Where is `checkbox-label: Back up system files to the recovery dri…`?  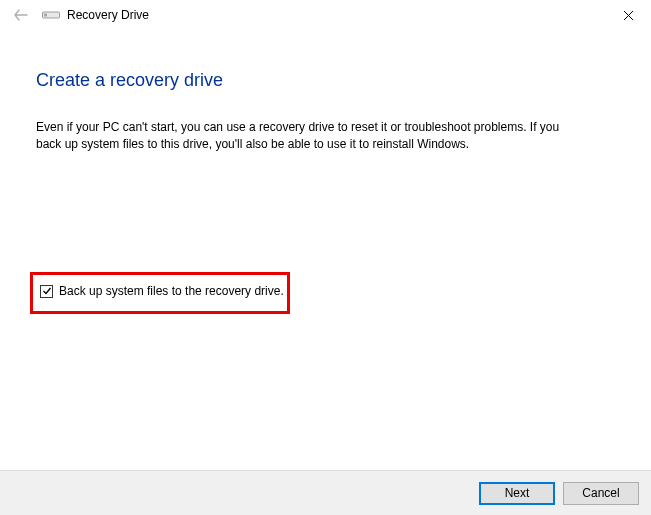 checkbox-label: Back up system files to the recovery dri… is located at coordinates (172, 291).